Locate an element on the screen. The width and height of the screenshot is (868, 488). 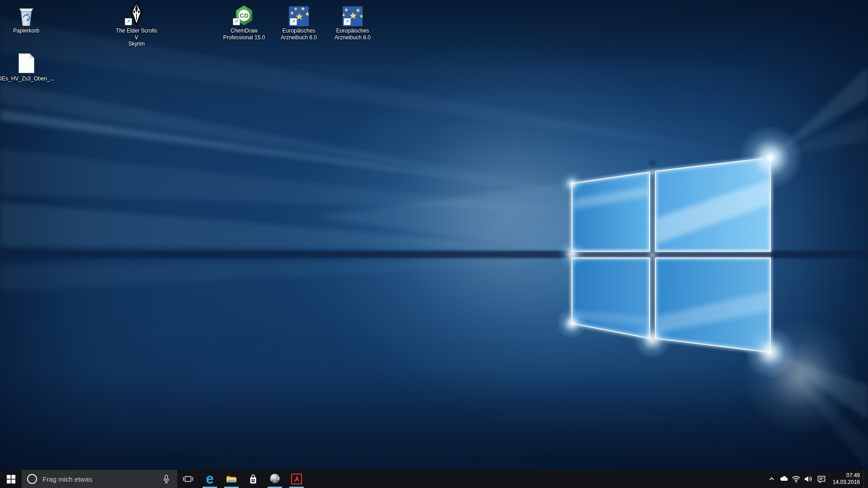
skyrim-icon: ↗ is located at coordinates (137, 14).